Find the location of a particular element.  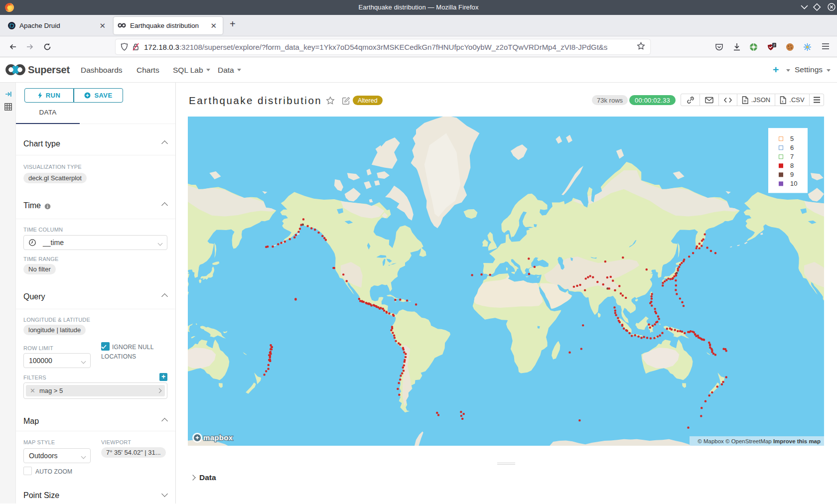

svg-text: 2 is located at coordinates (774, 45).